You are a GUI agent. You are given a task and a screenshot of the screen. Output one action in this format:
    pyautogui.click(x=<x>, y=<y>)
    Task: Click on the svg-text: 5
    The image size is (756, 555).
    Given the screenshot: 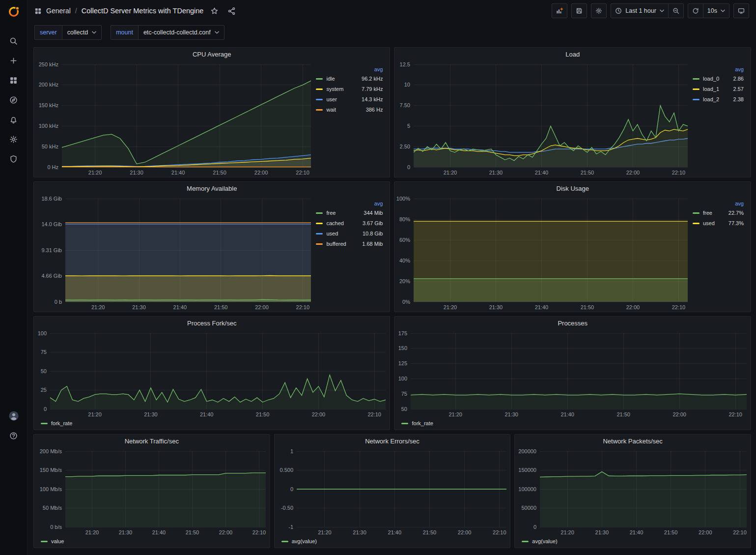 What is the action you would take?
    pyautogui.click(x=409, y=126)
    